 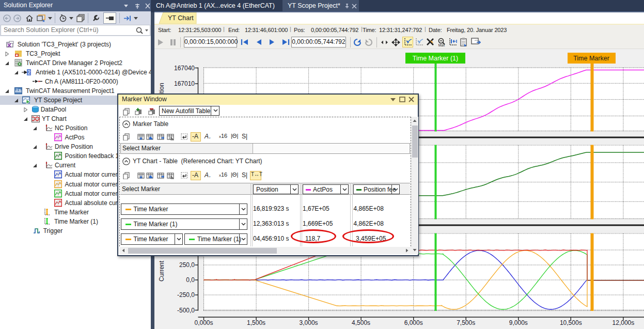 I want to click on svg-text: Current, so click(x=162, y=271).